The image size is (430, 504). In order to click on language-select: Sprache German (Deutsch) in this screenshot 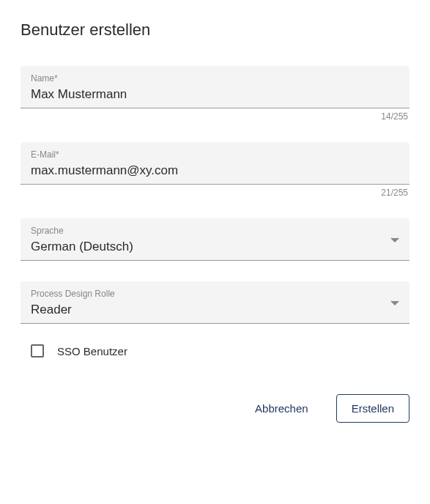, I will do `click(215, 240)`.